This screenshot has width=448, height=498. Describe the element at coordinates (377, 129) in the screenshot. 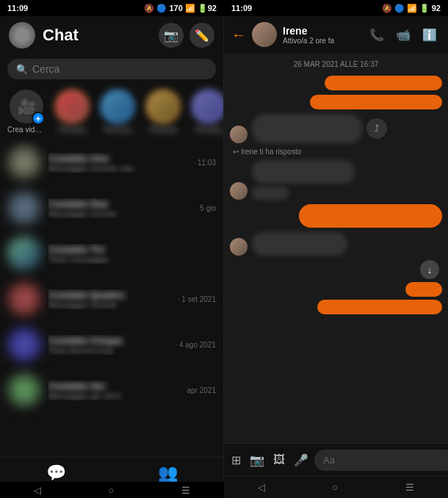

I see `share-button: ⤴` at that location.